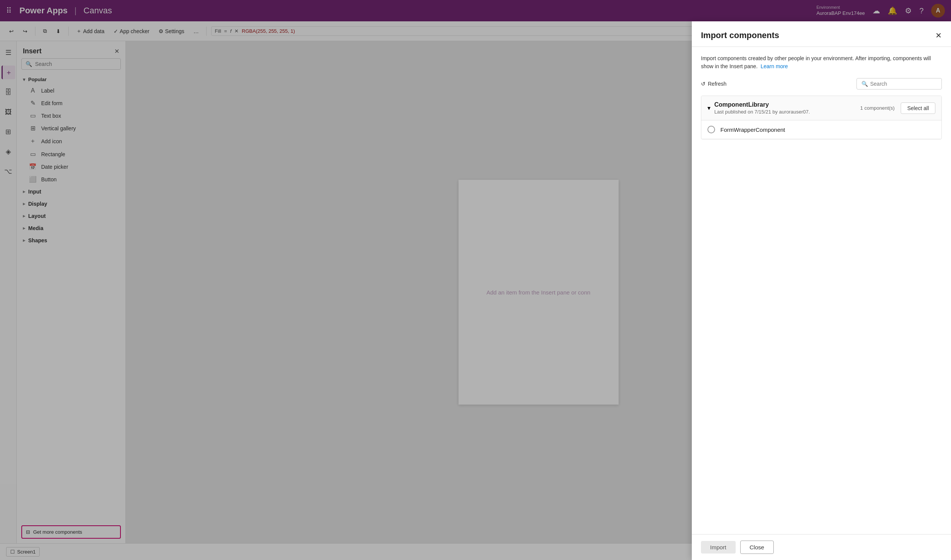 The width and height of the screenshot is (951, 560). Describe the element at coordinates (821, 130) in the screenshot. I see `library-item-formwrapper: FormWrapperComponent` at that location.